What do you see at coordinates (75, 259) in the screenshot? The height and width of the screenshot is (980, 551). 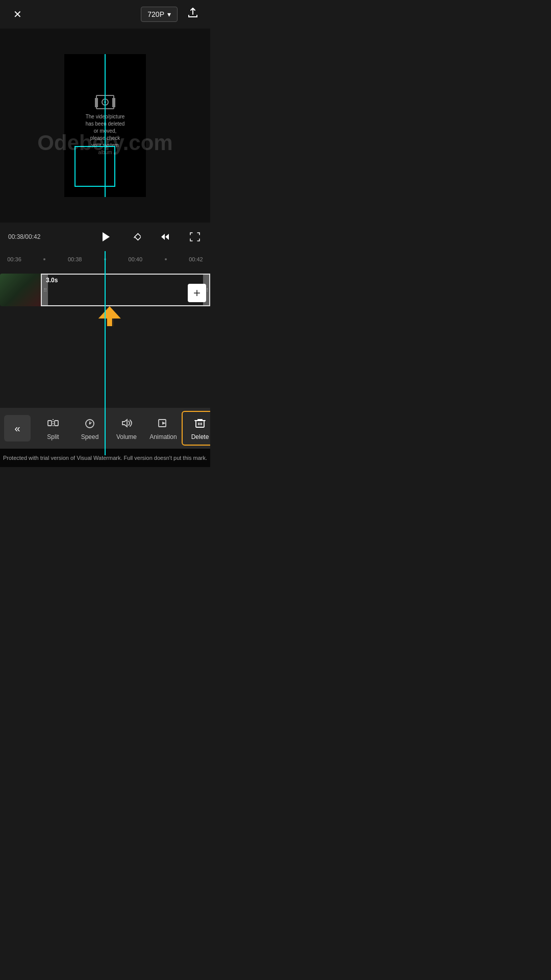 I see `ruler-time-1: 00:38` at bounding box center [75, 259].